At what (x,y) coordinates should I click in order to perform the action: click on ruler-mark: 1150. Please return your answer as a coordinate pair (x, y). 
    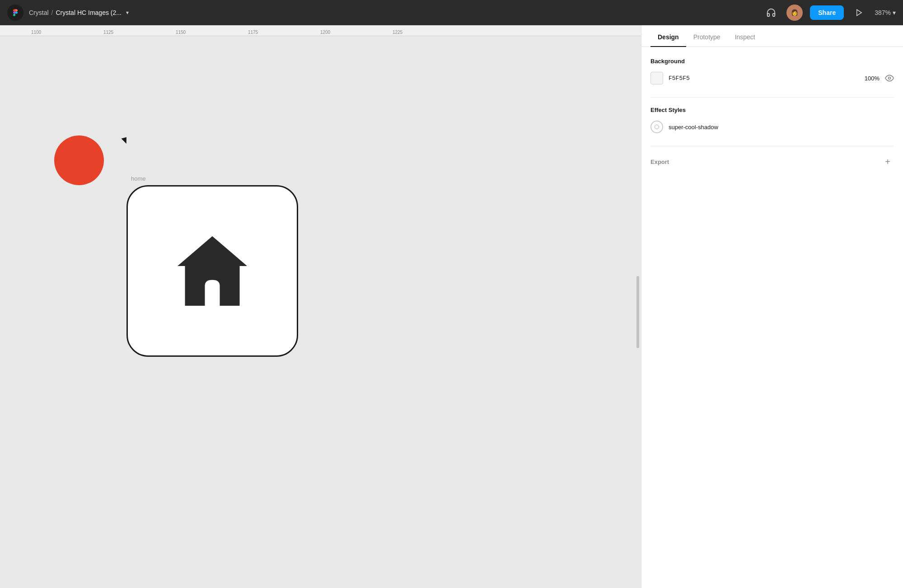
    Looking at the image, I should click on (181, 33).